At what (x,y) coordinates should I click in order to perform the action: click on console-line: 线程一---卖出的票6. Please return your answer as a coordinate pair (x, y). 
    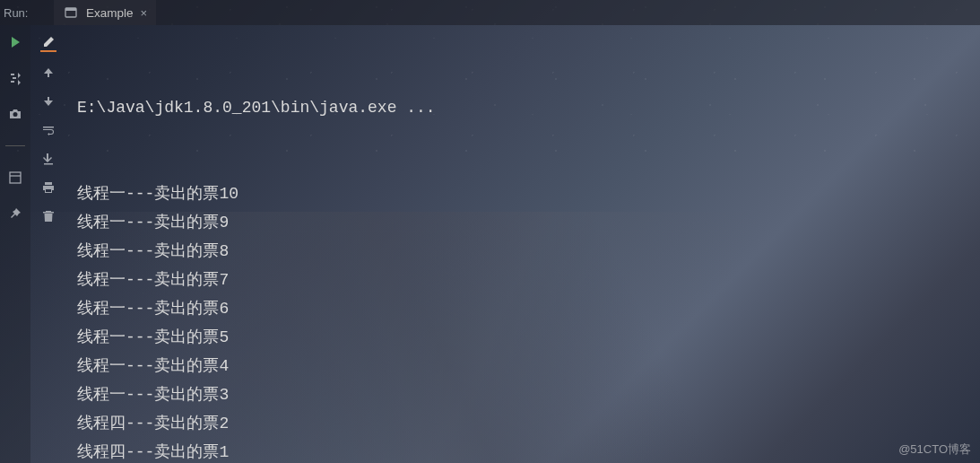
    Looking at the image, I should click on (524, 309).